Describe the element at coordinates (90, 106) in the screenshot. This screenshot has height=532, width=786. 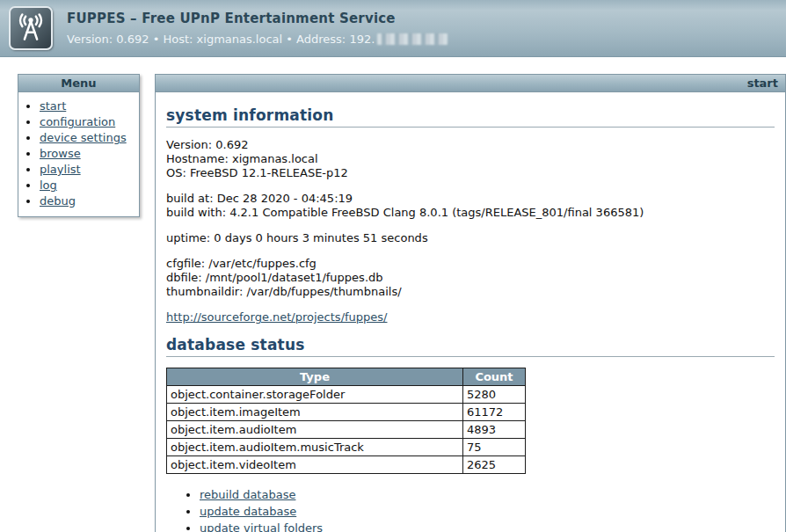
I see `menu-list-item: start` at that location.